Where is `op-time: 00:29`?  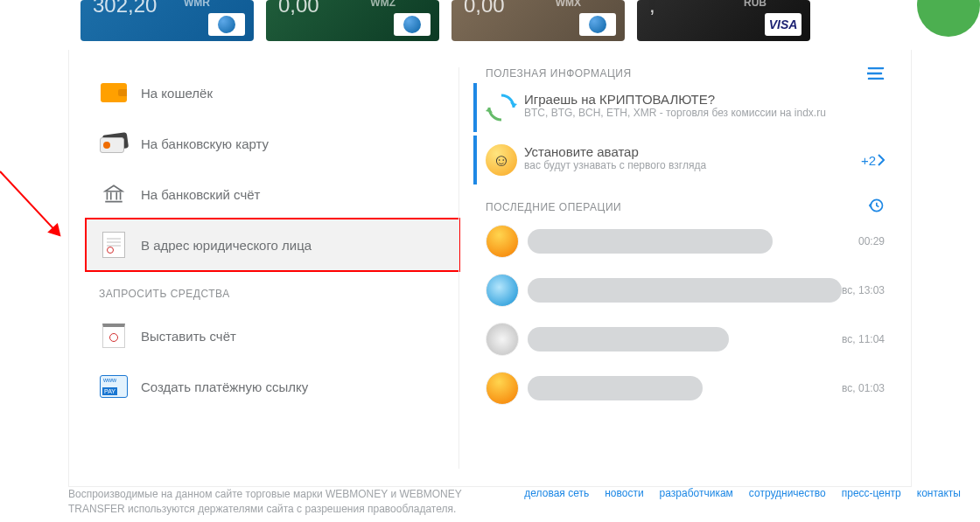
op-time: 00:29 is located at coordinates (872, 241).